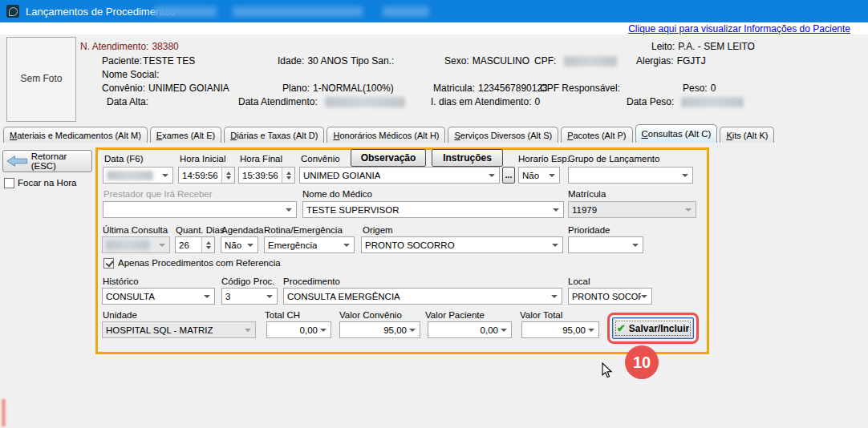 The height and width of the screenshot is (428, 868). I want to click on apenas-referencia-label: Apenas Procedimentos com Referencia, so click(199, 263).